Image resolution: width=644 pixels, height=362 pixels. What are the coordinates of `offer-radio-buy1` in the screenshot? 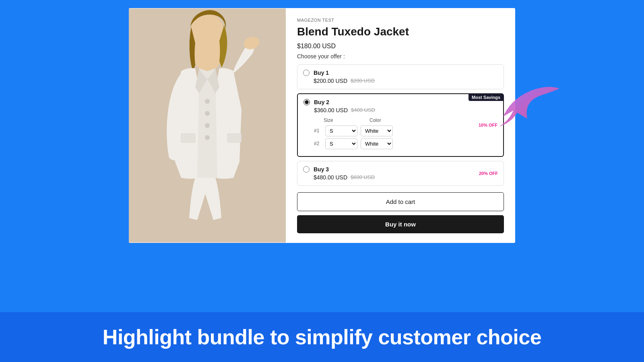 It's located at (306, 73).